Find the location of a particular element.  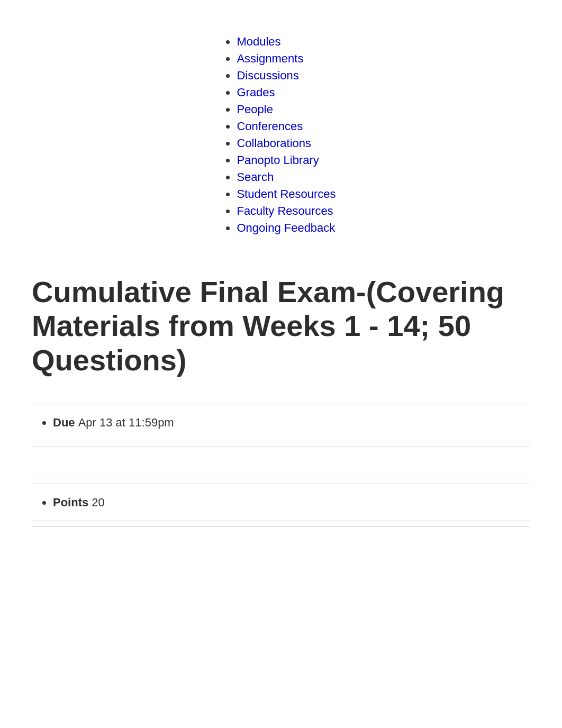

nav-list: ModulesAssignmentsDiscussionsGradesPeopl… is located at coordinates (280, 135).